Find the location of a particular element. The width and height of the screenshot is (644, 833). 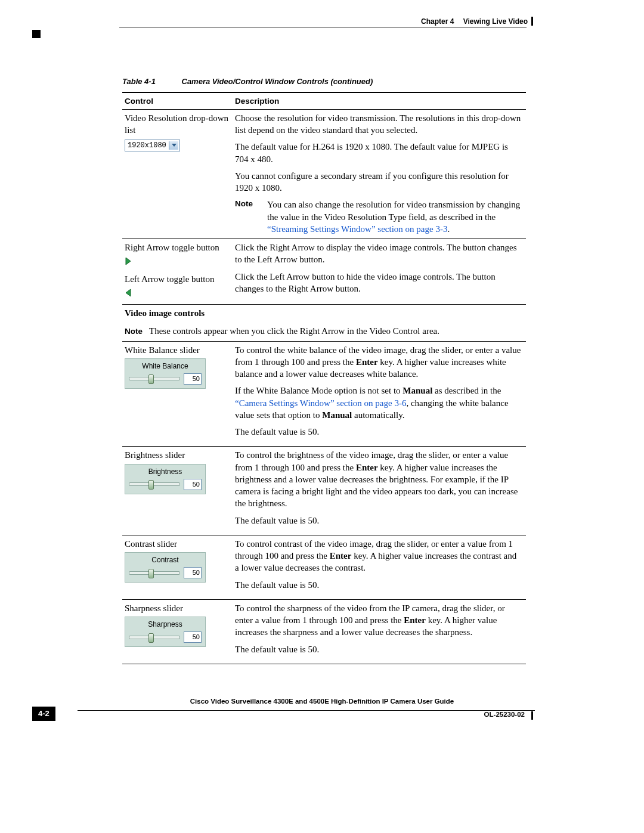

dropdown-value: 1920x1080 is located at coordinates (147, 145).